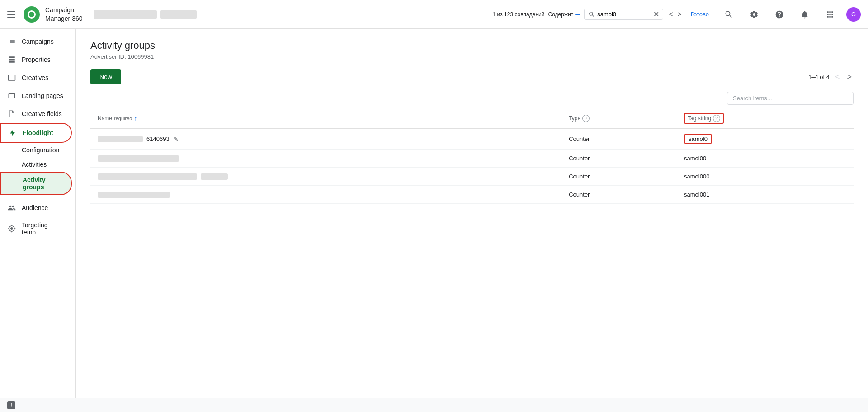  What do you see at coordinates (12, 229) in the screenshot?
I see `targeting-icon` at bounding box center [12, 229].